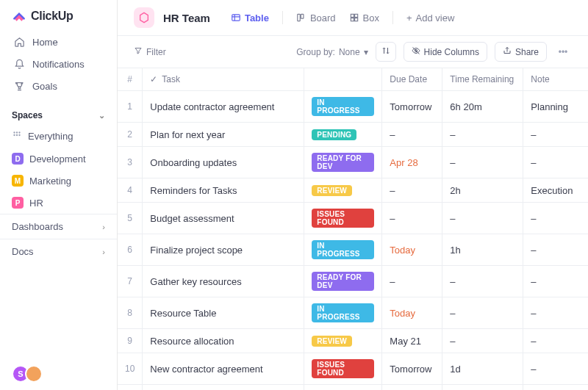  What do you see at coordinates (353, 135) in the screenshot?
I see `table-row: 2 Plan for next year PENDING – – –` at bounding box center [353, 135].